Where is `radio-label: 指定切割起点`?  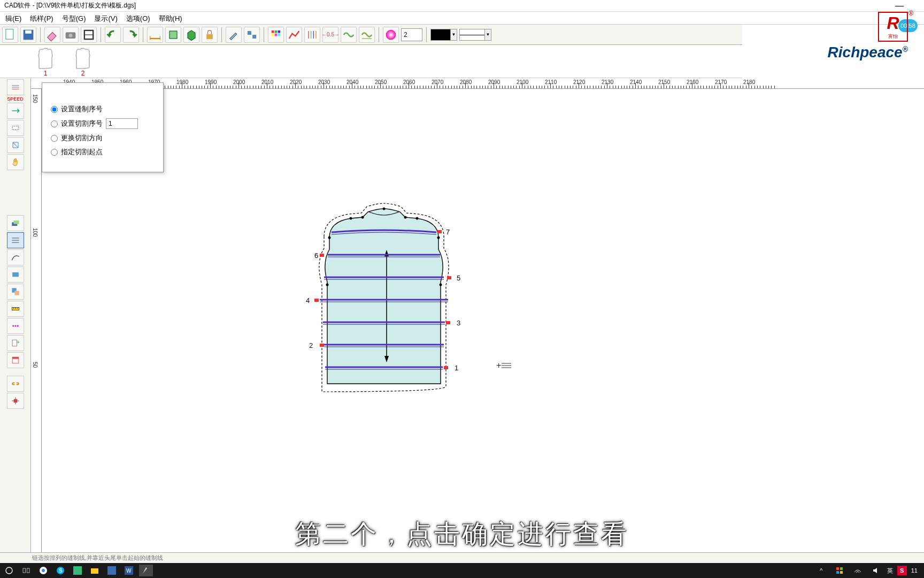
radio-label: 指定切割起点 is located at coordinates (82, 152).